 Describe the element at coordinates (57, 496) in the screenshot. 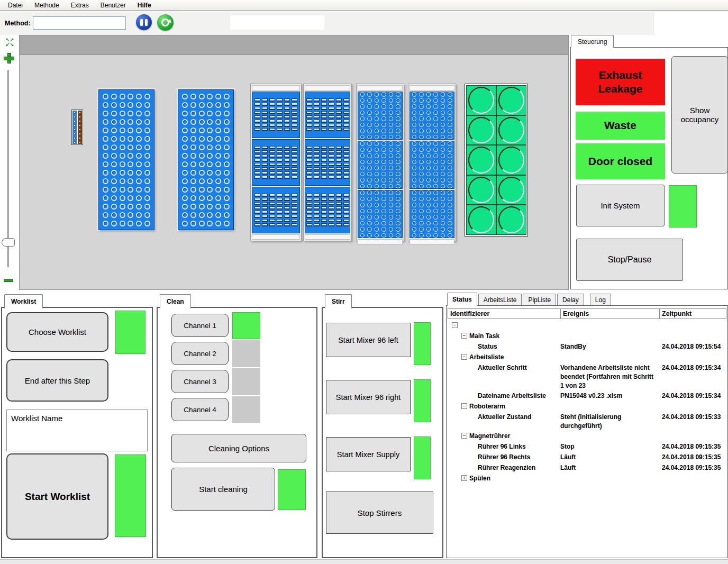

I see `start-worklist-button: Start Worklist` at that location.